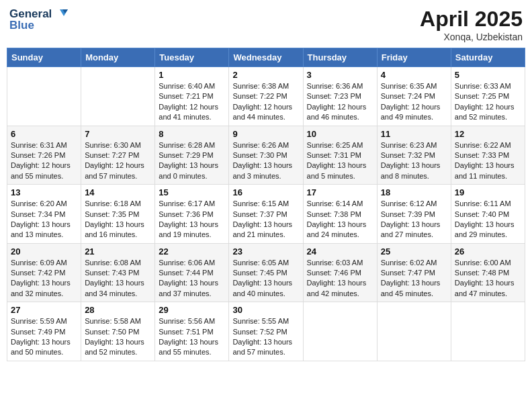  Describe the element at coordinates (414, 58) in the screenshot. I see `column-header-friday: Friday` at that location.